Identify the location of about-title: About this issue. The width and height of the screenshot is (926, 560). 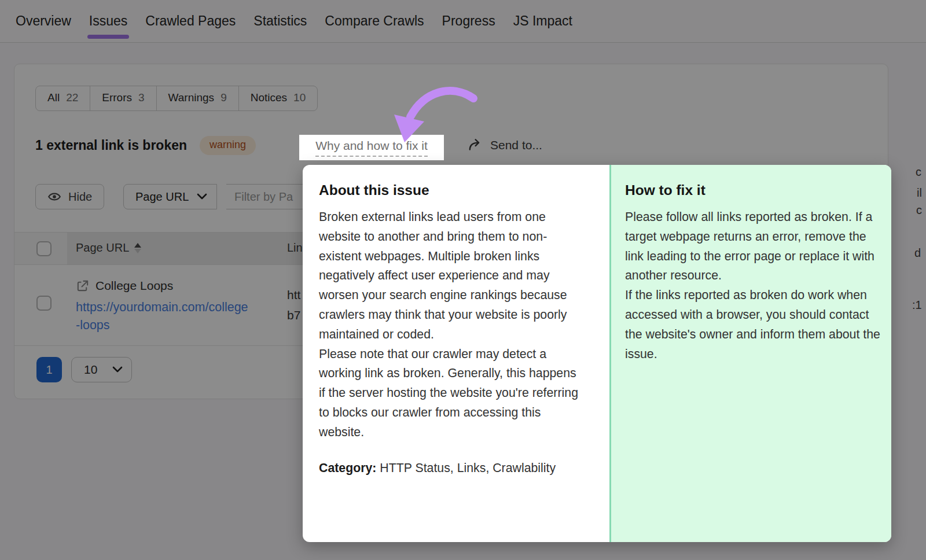
(451, 190).